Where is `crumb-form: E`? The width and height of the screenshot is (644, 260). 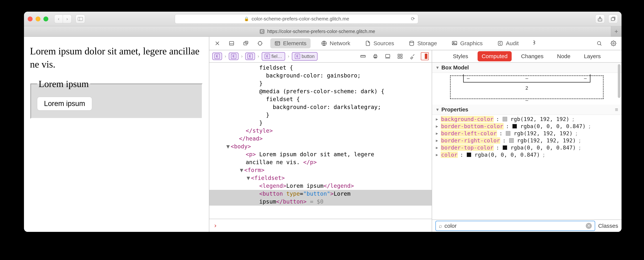
crumb-form: E is located at coordinates (250, 56).